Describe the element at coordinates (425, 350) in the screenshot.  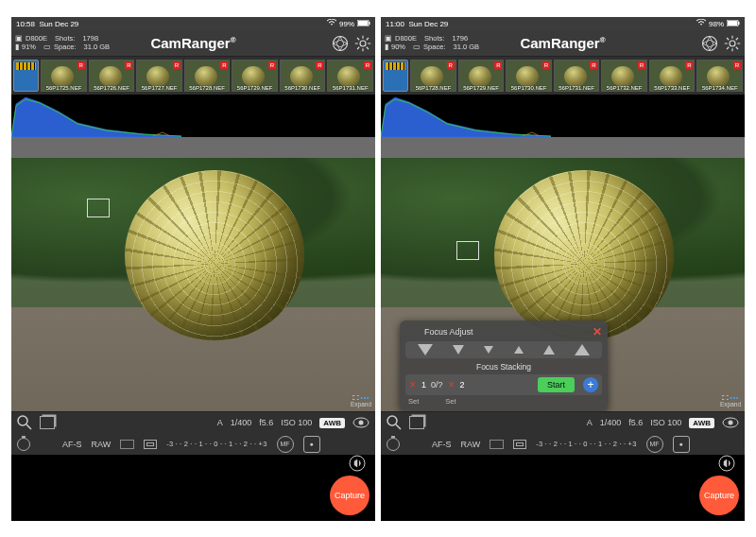
I see `focus-far-large-icon` at that location.